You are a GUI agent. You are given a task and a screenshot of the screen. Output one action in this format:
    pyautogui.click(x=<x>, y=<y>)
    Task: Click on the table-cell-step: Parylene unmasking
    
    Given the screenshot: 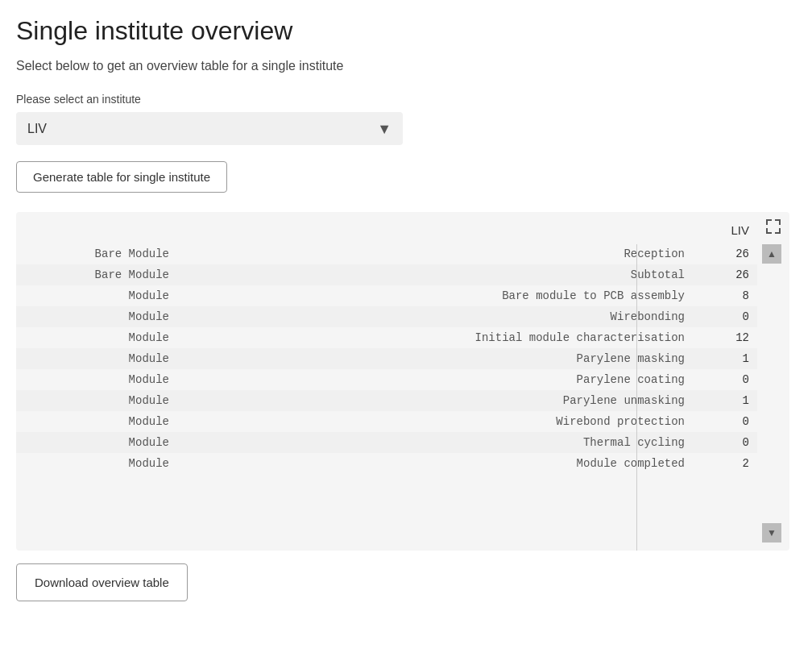 What is the action you would take?
    pyautogui.click(x=443, y=401)
    